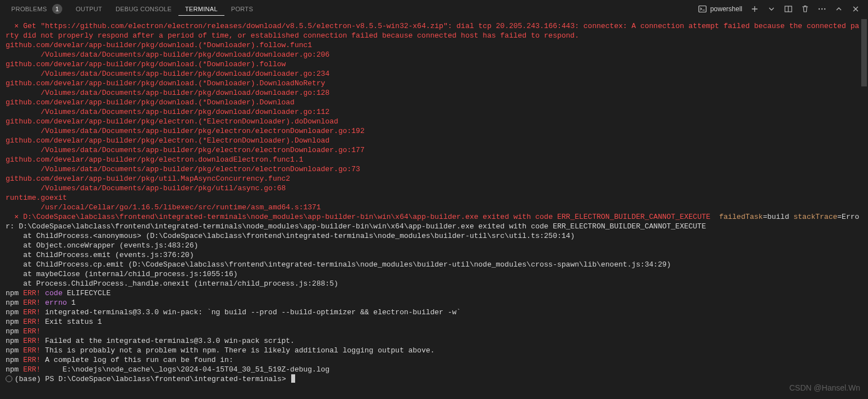  Describe the element at coordinates (805, 9) in the screenshot. I see `trash-icon` at that location.